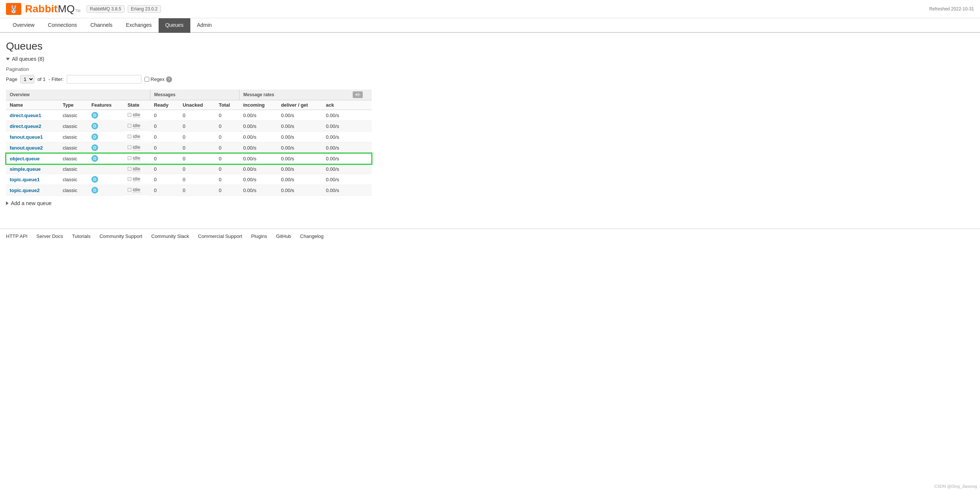  I want to click on footer-link-changelog: Changelog, so click(312, 236).